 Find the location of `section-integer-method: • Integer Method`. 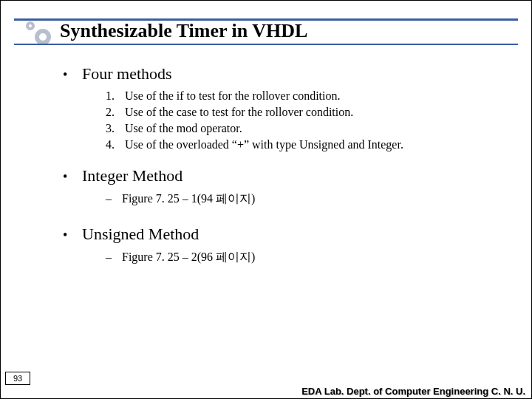

section-integer-method: • Integer Method is located at coordinates (286, 176).